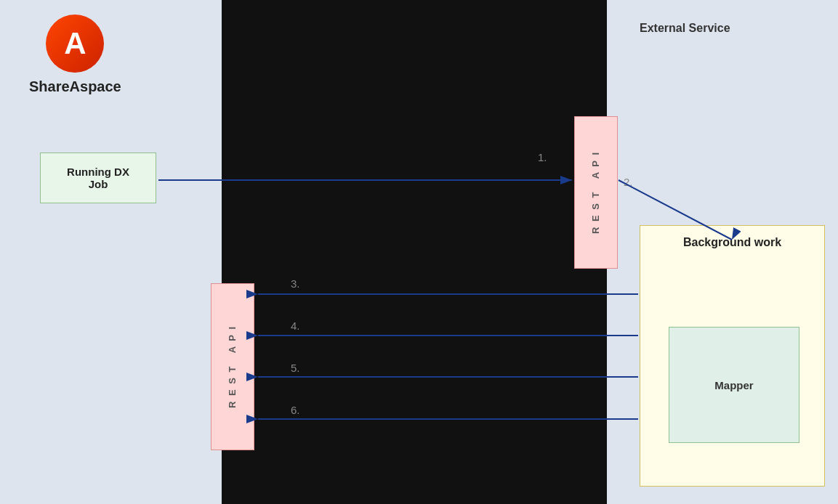  Describe the element at coordinates (733, 241) in the screenshot. I see `background-work-title: Background work` at that location.